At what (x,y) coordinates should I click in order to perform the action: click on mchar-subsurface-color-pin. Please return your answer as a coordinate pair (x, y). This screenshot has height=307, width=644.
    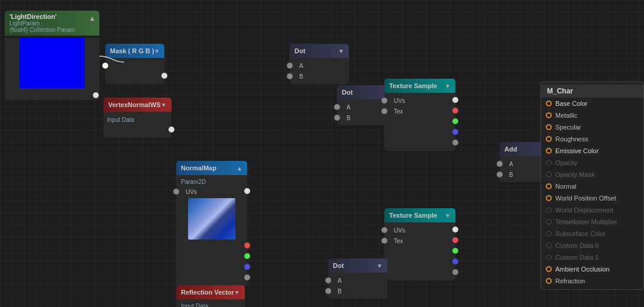
    Looking at the image, I should click on (549, 234).